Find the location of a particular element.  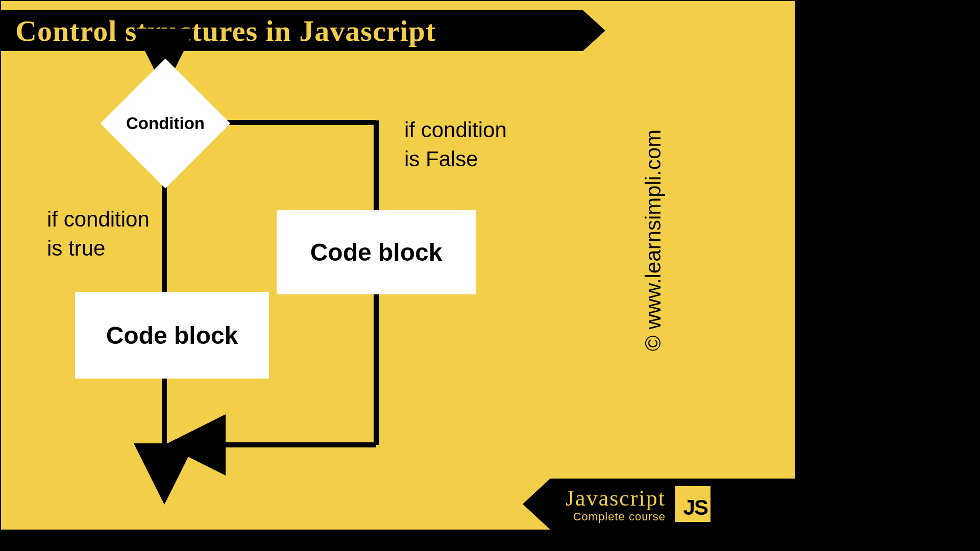

js-logo-icon: JS is located at coordinates (693, 504).